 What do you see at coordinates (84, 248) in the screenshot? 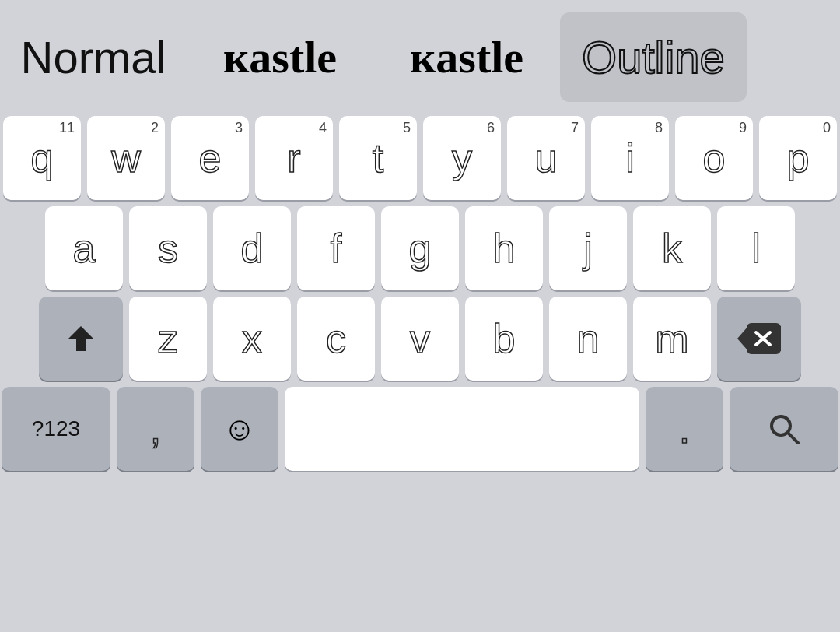
I see `key-a: a` at bounding box center [84, 248].